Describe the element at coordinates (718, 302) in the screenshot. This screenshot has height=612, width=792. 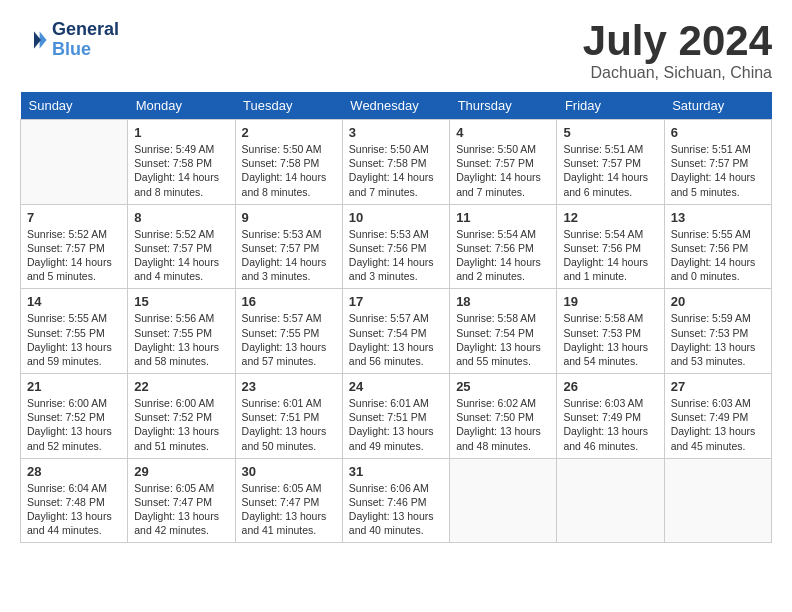
I see `day-number: 20` at that location.